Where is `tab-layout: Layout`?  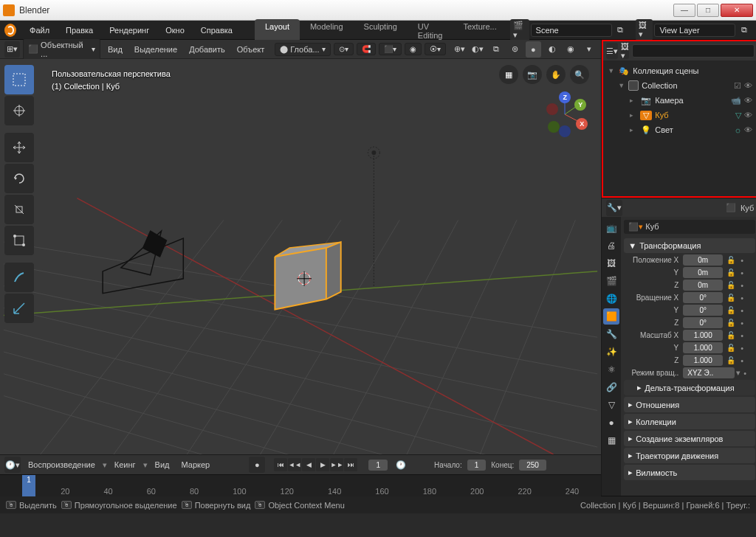
tab-layout: Layout is located at coordinates (278, 31).